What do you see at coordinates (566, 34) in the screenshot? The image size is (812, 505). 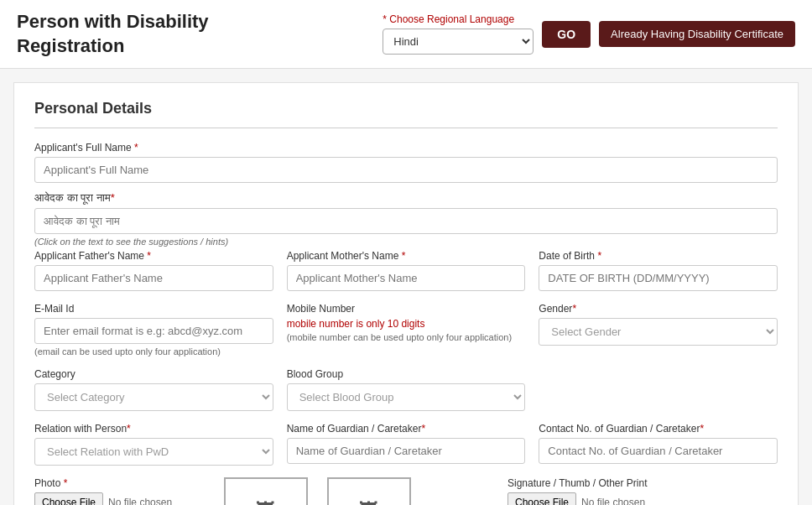 I see `go-button: GO` at bounding box center [566, 34].